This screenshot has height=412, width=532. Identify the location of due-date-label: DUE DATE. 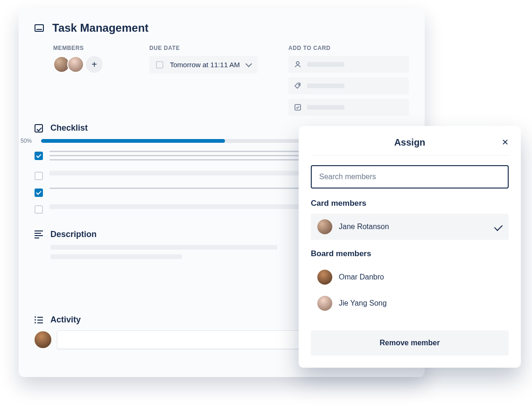
(210, 48).